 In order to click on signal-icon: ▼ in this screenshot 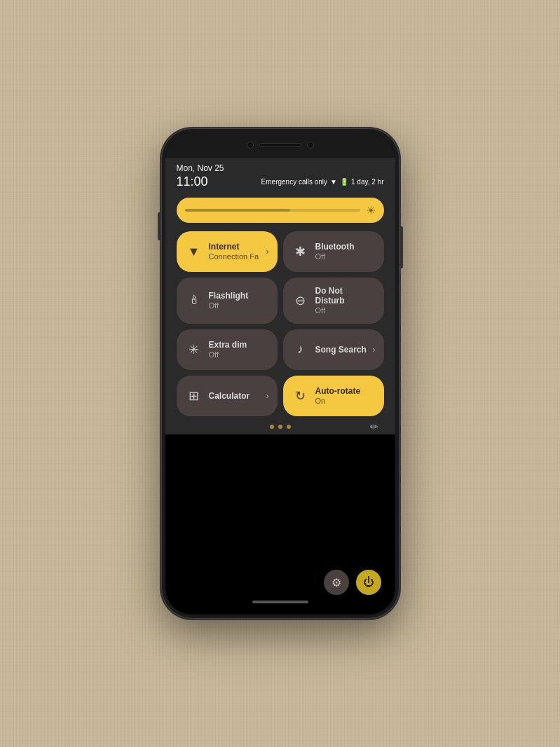, I will do `click(334, 182)`.